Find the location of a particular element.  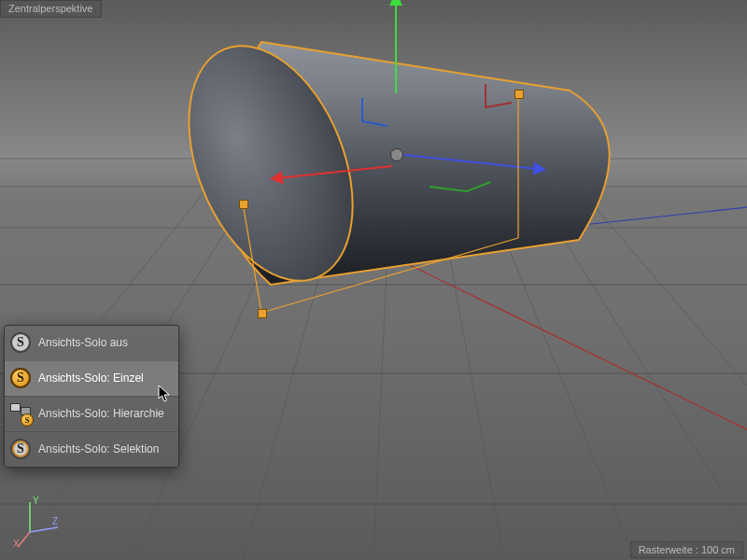

axis-x-label: X is located at coordinates (17, 543).